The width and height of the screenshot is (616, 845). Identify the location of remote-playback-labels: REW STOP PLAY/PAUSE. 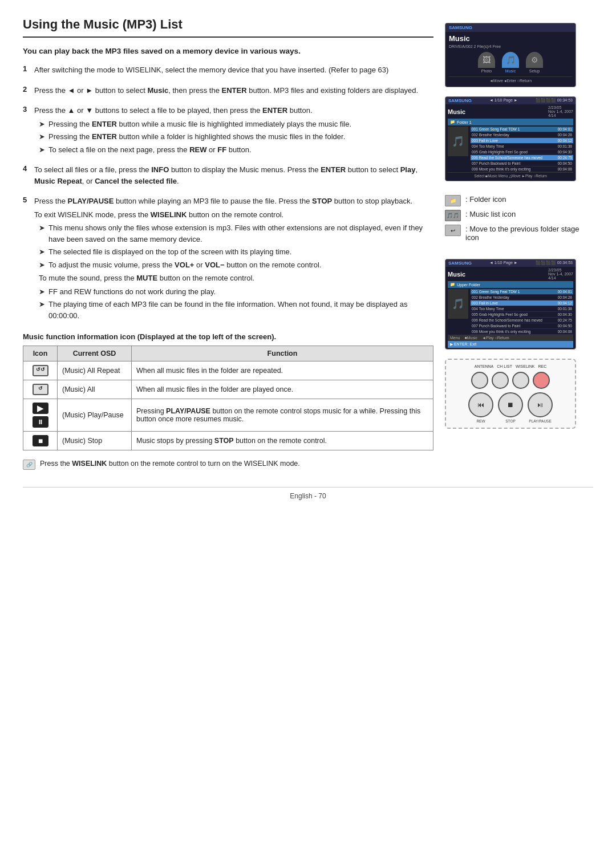
(510, 421).